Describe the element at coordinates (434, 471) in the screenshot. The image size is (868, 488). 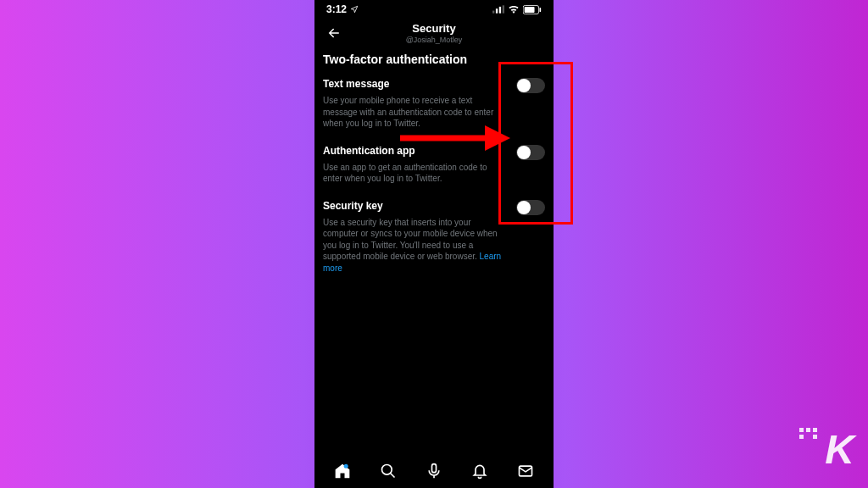
I see `tab-bar` at that location.